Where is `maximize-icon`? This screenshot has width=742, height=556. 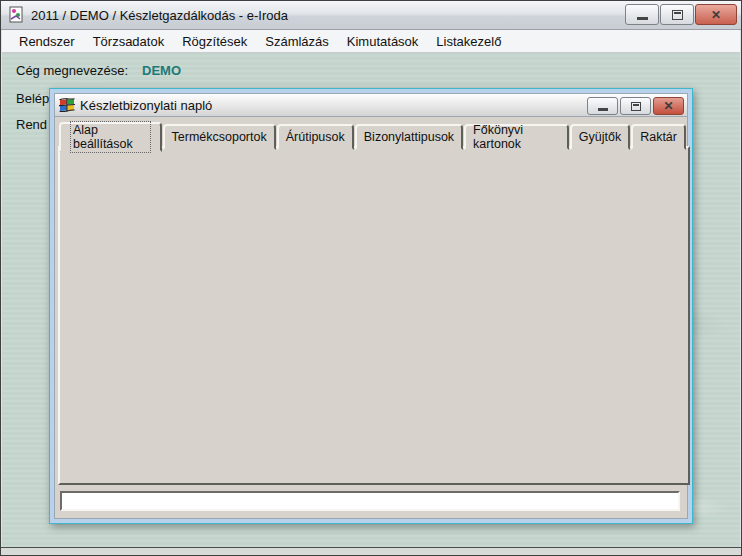 maximize-icon is located at coordinates (678, 15).